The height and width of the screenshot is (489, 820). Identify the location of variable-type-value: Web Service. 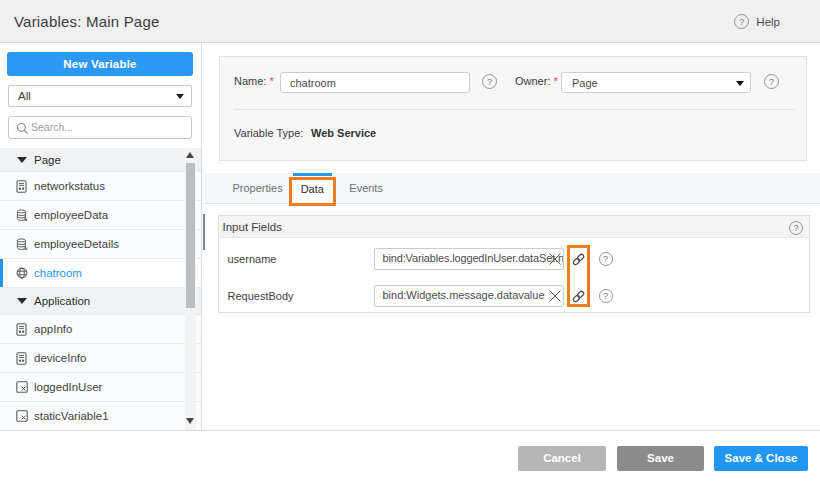
(344, 133).